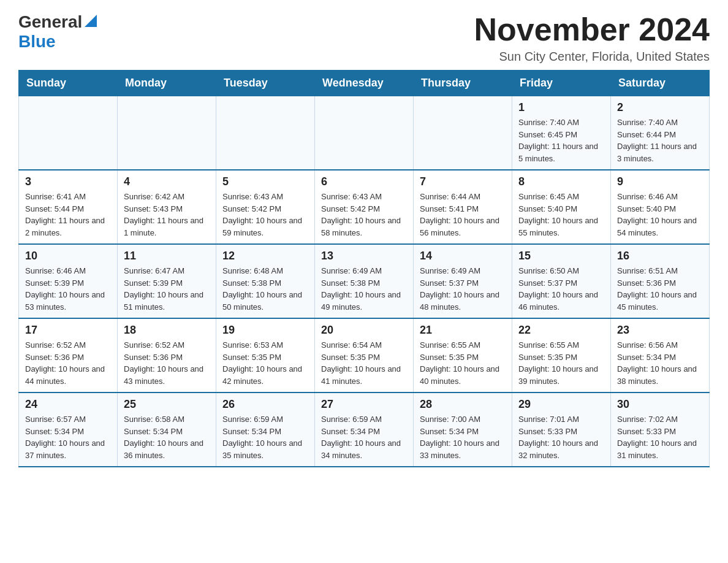 This screenshot has width=728, height=563. Describe the element at coordinates (463, 207) in the screenshot. I see `calendar-cell: 7Sunrise: 6:44 AM Sunset: 5:41 PM Daylig…` at that location.